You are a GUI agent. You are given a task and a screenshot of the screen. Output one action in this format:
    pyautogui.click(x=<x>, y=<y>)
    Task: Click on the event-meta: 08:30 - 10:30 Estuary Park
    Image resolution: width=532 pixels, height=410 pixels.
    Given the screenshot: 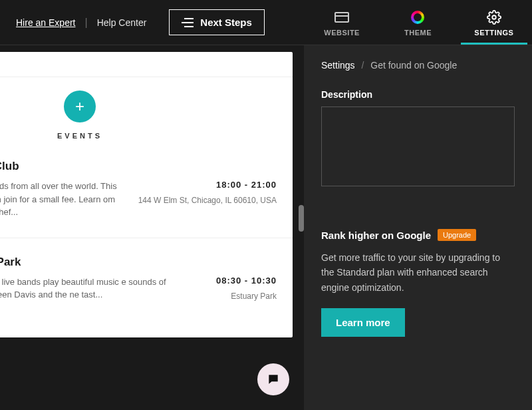 What is the action you would take?
    pyautogui.click(x=246, y=289)
    